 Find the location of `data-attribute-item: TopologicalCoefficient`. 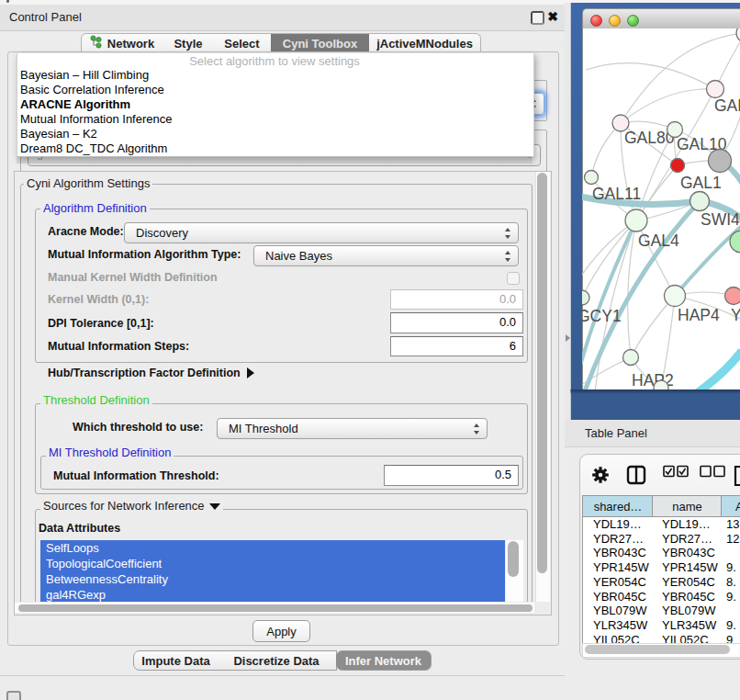

data-attribute-item: TopologicalCoefficient is located at coordinates (273, 564).